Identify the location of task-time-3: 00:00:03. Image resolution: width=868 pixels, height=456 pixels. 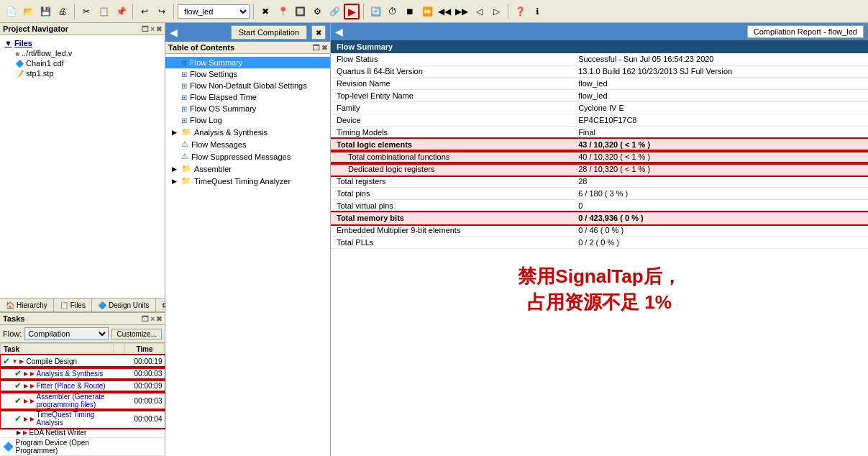
(145, 401).